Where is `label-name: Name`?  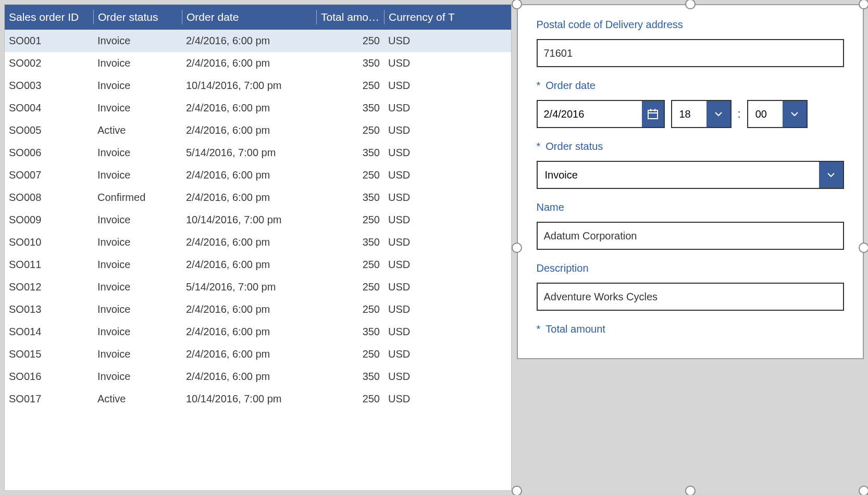
label-name: Name is located at coordinates (691, 207).